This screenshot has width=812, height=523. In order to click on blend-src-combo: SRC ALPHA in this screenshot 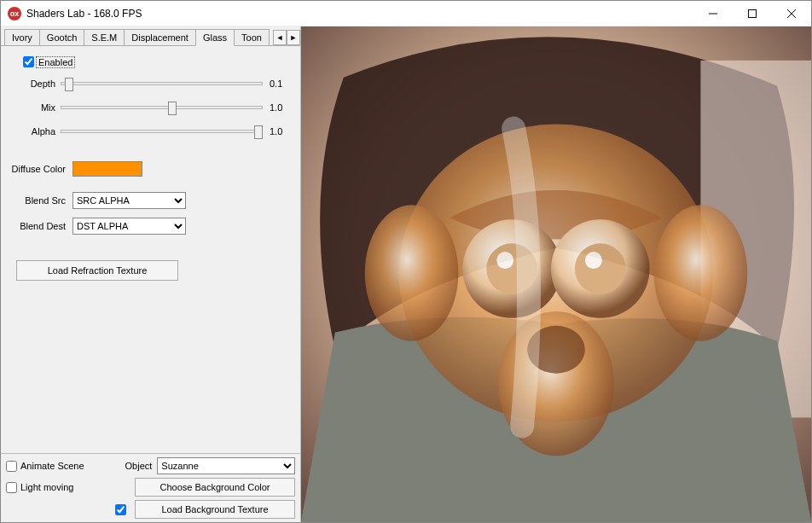, I will do `click(130, 200)`.